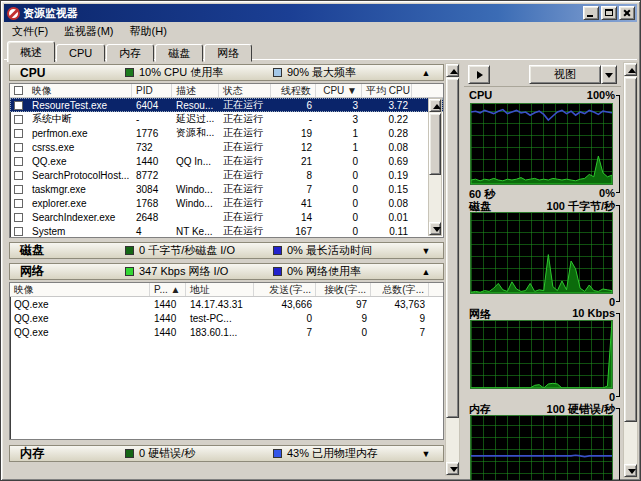  What do you see at coordinates (609, 12) in the screenshot?
I see `maximize-icon` at bounding box center [609, 12].